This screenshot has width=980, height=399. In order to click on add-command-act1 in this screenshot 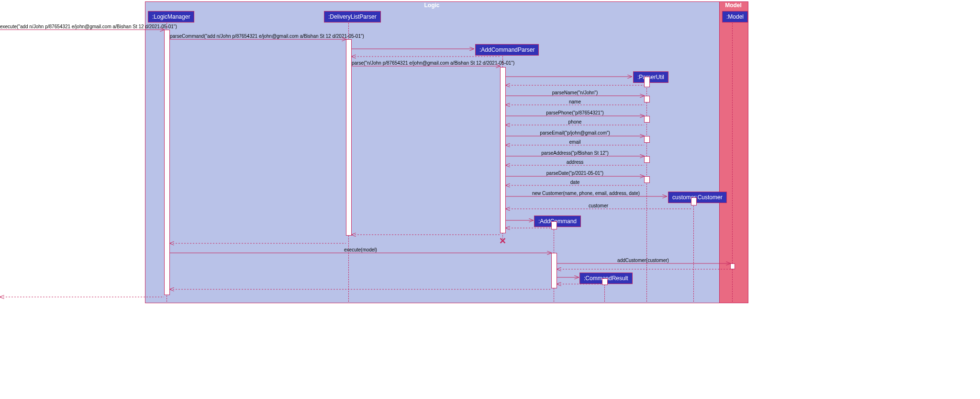, I will do `click(554, 271)`.